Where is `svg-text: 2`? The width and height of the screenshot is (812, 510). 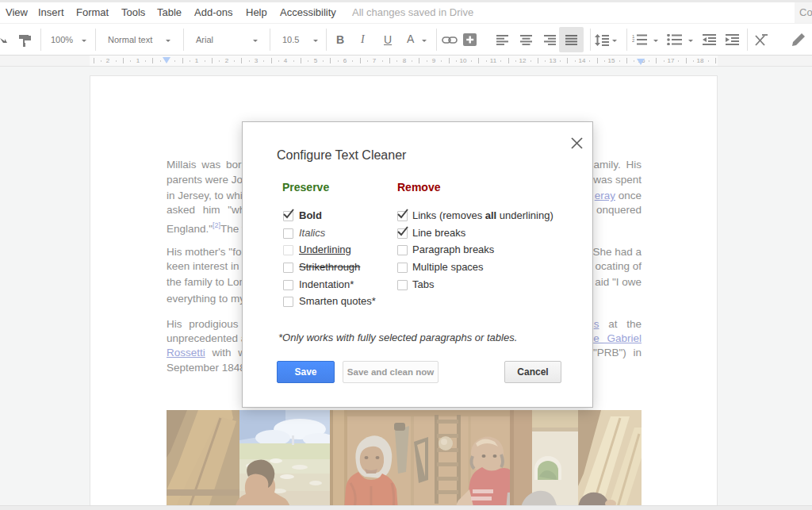 svg-text: 2 is located at coordinates (634, 40).